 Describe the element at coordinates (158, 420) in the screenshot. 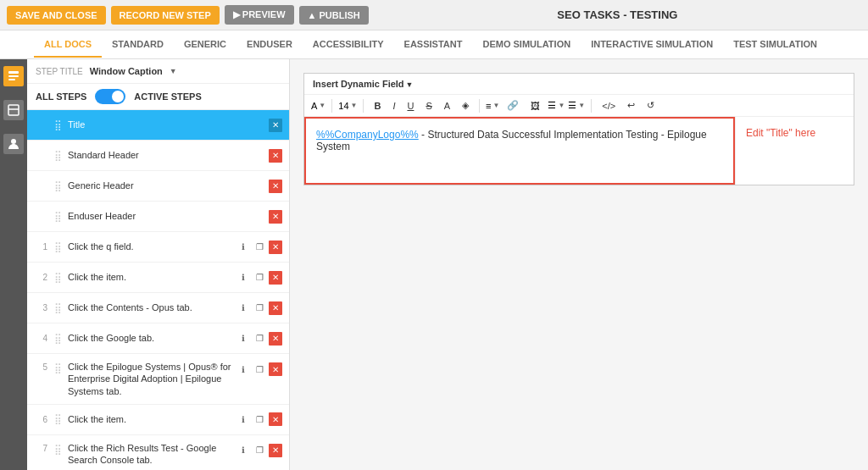

I see `list-item: 6 ⣿ Click the item. ℹ ❐ ✕` at that location.